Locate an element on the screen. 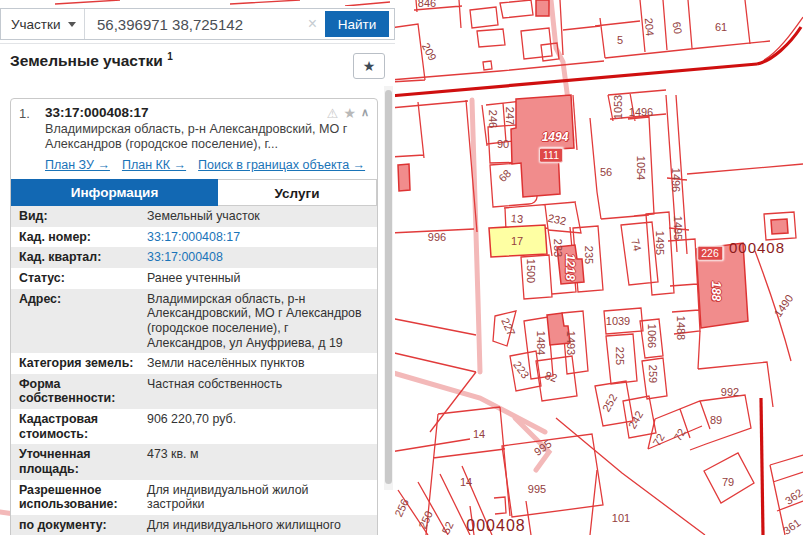 Image resolution: width=803 pixels, height=535 pixels. row-value: Земли населённых пунктов is located at coordinates (258, 364).